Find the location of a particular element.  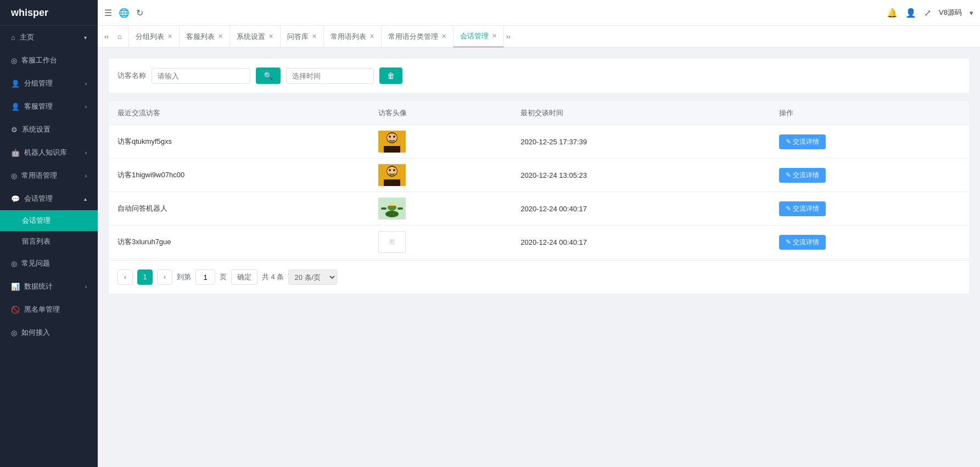

page-total: 共 4 条 is located at coordinates (273, 277).